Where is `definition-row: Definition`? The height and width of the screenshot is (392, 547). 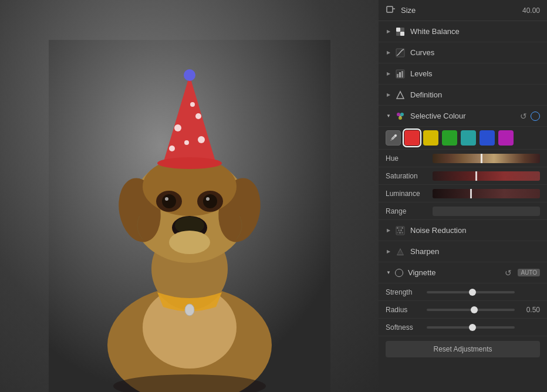
definition-row: Definition is located at coordinates (462, 95).